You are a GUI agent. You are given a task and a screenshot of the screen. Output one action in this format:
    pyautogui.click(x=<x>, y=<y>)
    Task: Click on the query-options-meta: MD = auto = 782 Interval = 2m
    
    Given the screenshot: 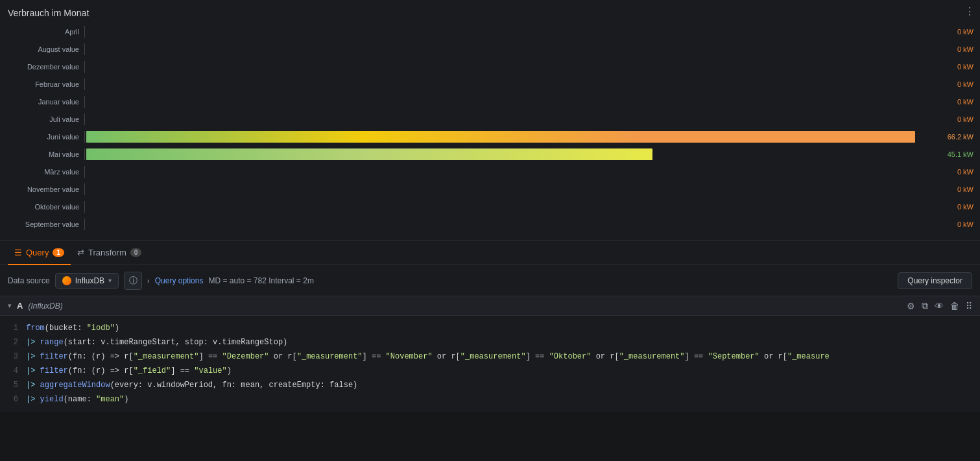 What is the action you would take?
    pyautogui.click(x=261, y=281)
    